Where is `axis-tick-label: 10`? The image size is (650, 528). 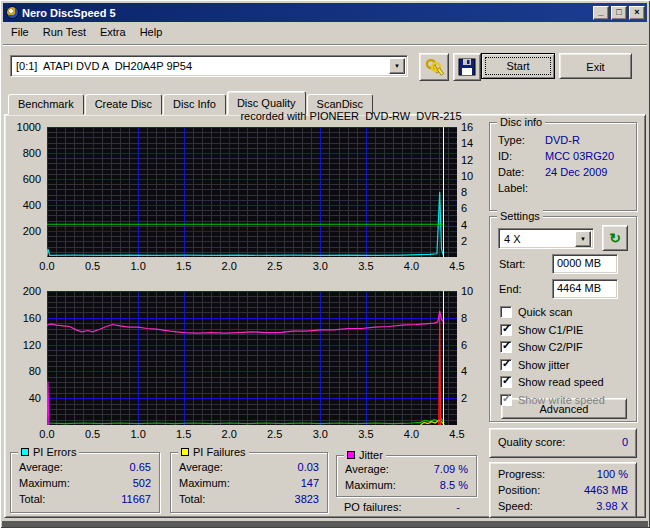
axis-tick-label: 10 is located at coordinates (467, 176).